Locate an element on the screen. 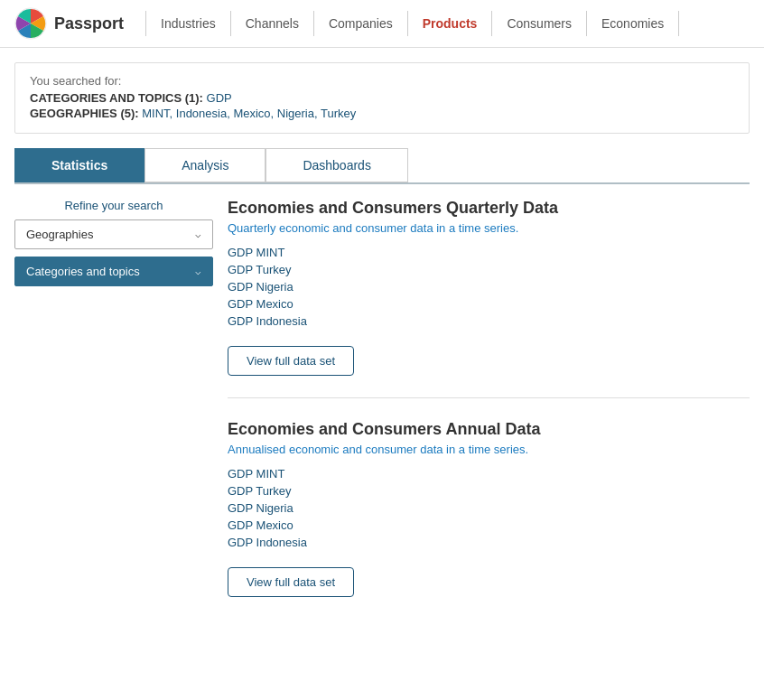  quarterly-link-turkey: GDP Turkey is located at coordinates (489, 269).